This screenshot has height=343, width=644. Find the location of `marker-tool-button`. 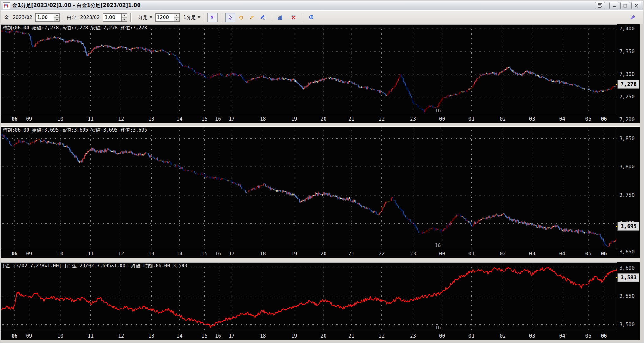

marker-tool-button is located at coordinates (263, 17).